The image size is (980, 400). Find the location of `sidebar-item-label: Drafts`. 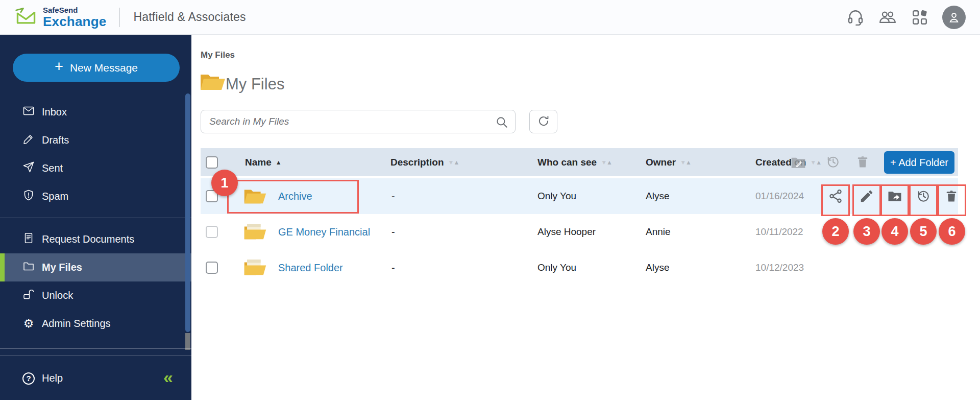

sidebar-item-label: Drafts is located at coordinates (55, 140).